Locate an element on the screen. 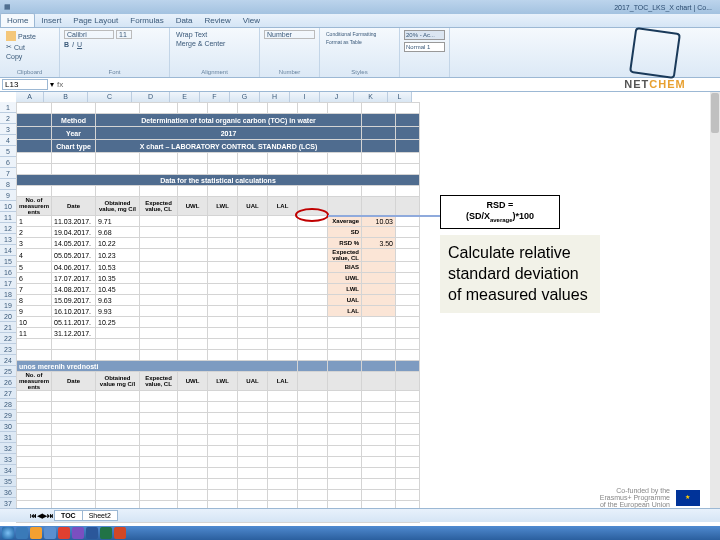 This screenshot has width=720, height=540. row-header-37: 37 is located at coordinates (8, 504).